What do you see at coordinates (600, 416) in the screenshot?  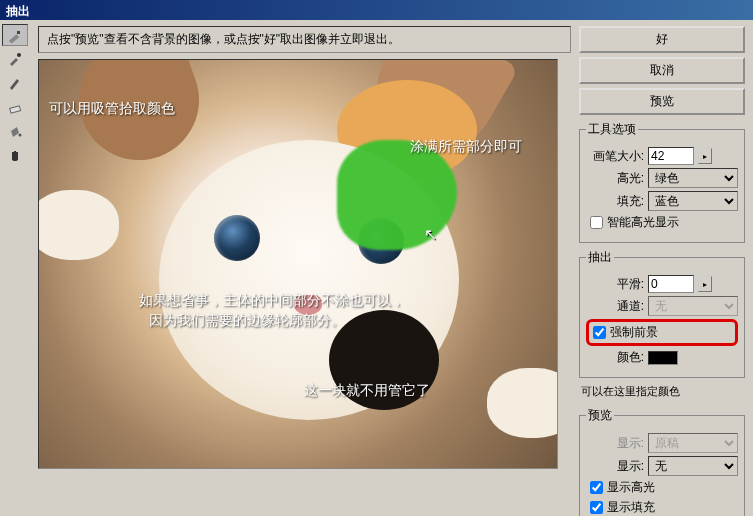 I see `preview-legend: 预览` at bounding box center [600, 416].